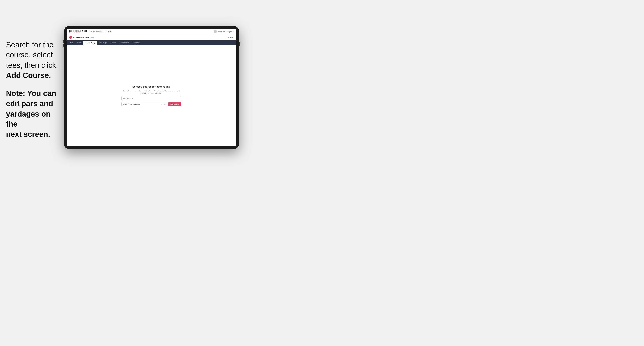 The height and width of the screenshot is (346, 644). I want to click on logo-text: SCOREBOARD, so click(78, 31).